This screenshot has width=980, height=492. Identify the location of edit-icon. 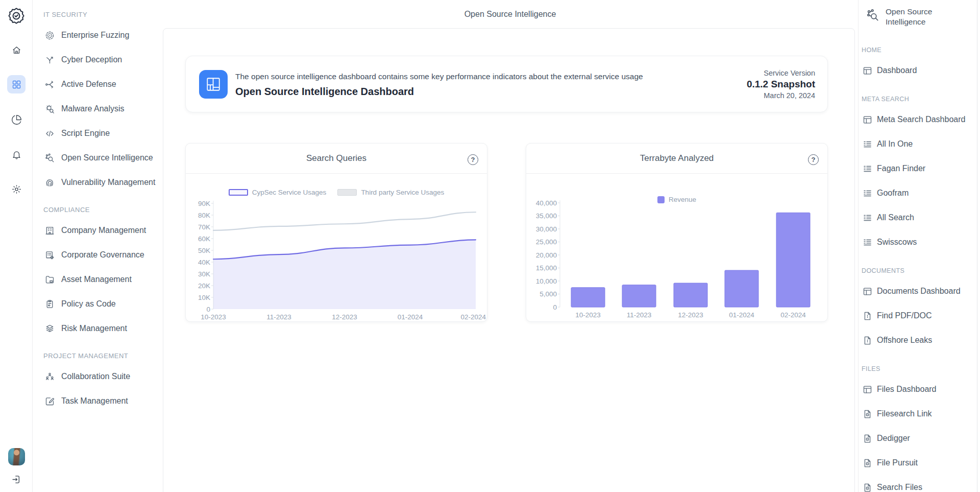
(50, 401).